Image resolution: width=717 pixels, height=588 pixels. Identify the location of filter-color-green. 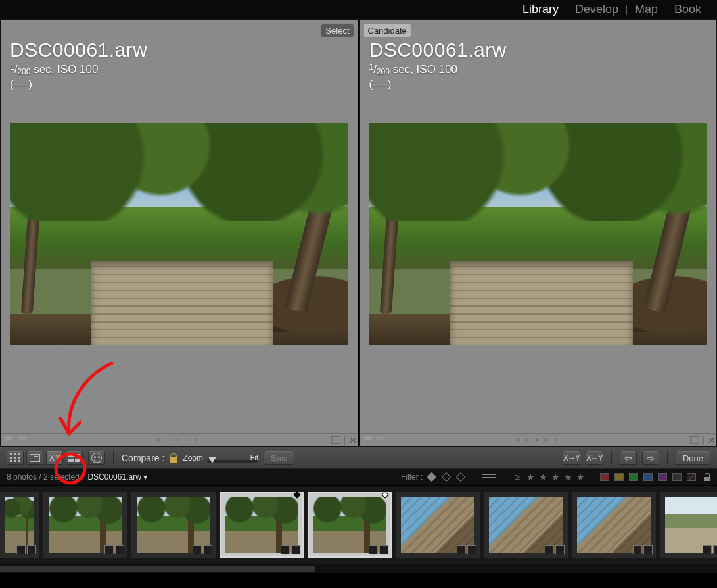
(634, 477).